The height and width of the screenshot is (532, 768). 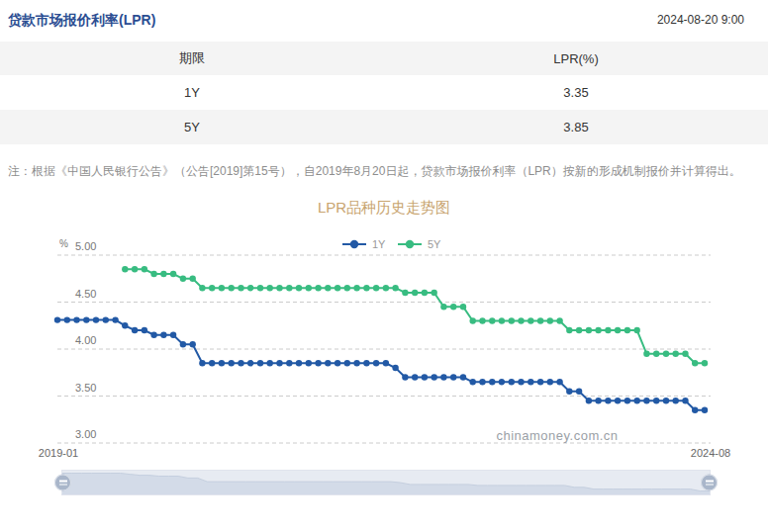 I want to click on table-header-row: 期限 LPR(%), so click(x=384, y=58).